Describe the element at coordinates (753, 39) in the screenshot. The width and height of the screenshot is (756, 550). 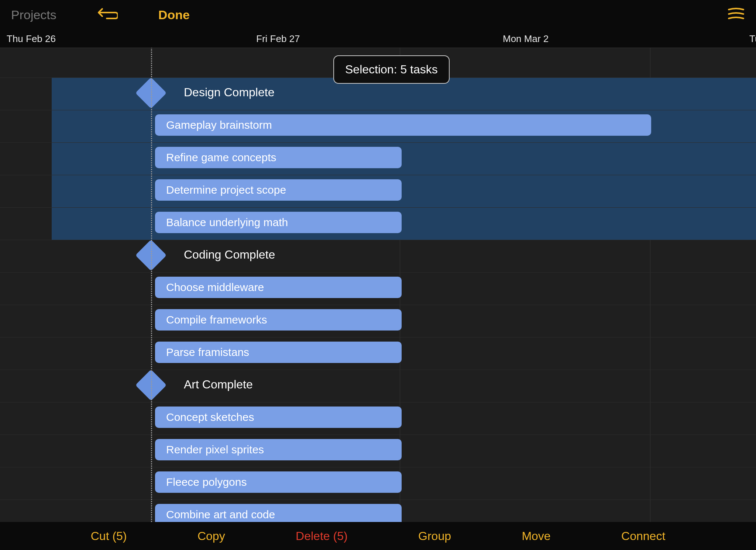
I see `date-label: Tu` at that location.